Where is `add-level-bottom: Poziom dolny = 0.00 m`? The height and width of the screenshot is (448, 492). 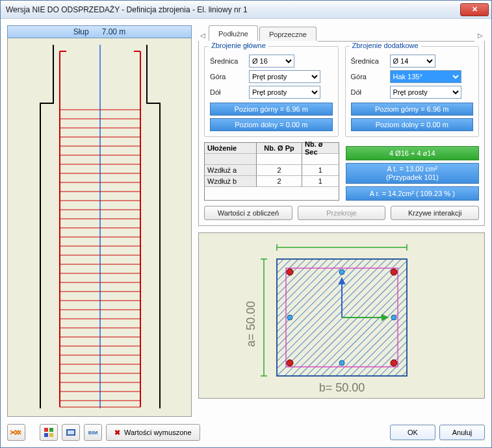 add-level-bottom: Poziom dolny = 0.00 m is located at coordinates (412, 125).